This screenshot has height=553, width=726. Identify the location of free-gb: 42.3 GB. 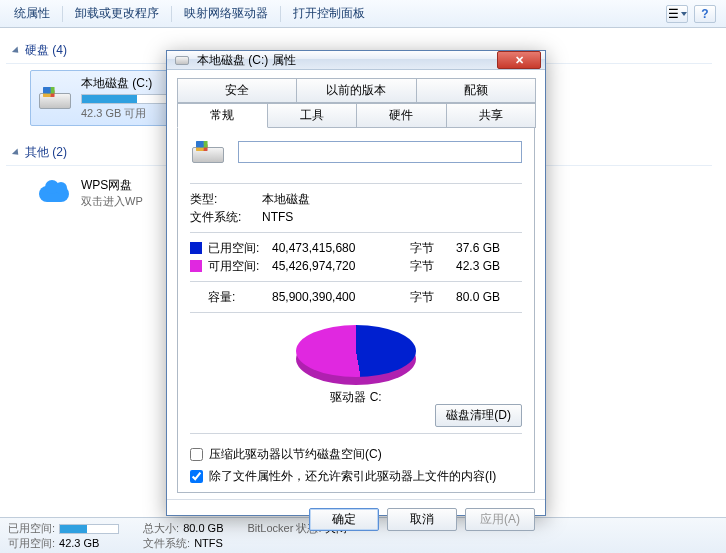
(472, 266).